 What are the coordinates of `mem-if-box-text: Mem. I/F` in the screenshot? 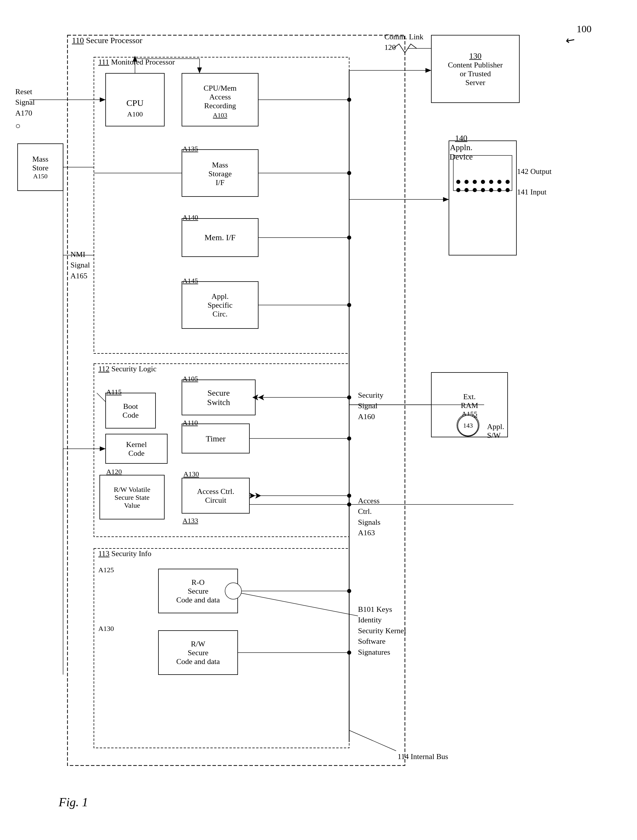 It's located at (220, 238).